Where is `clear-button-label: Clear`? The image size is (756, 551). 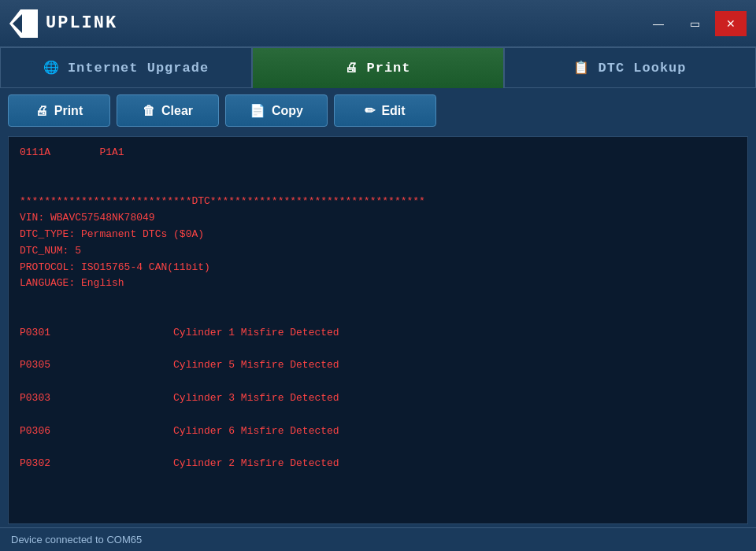 clear-button-label: Clear is located at coordinates (177, 111).